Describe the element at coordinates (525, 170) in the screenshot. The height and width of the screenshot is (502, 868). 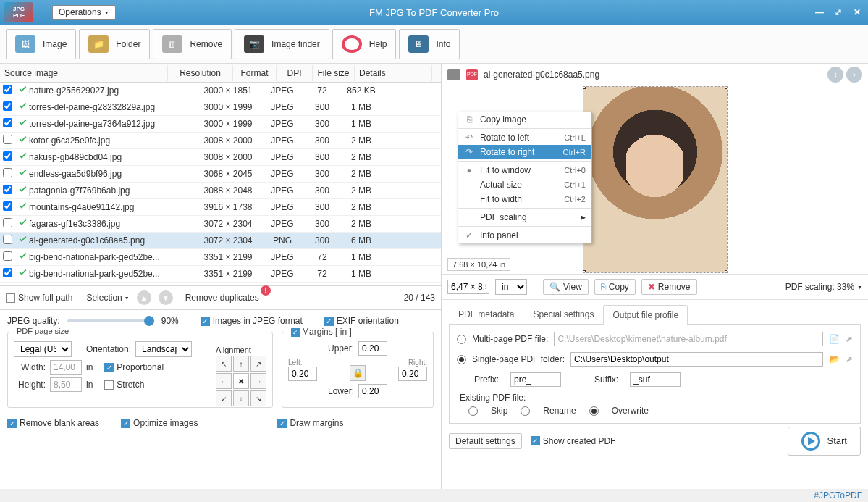
I see `ctx-fit-window: ●Fit to windowCtrl+0` at that location.